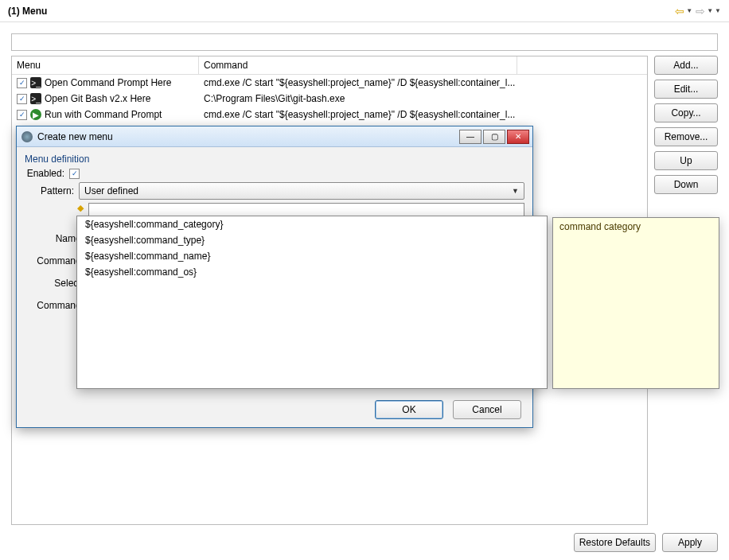 The height and width of the screenshot is (560, 729). What do you see at coordinates (103, 115) in the screenshot?
I see `cell-menu-text: Run with Command Prompt` at bounding box center [103, 115].